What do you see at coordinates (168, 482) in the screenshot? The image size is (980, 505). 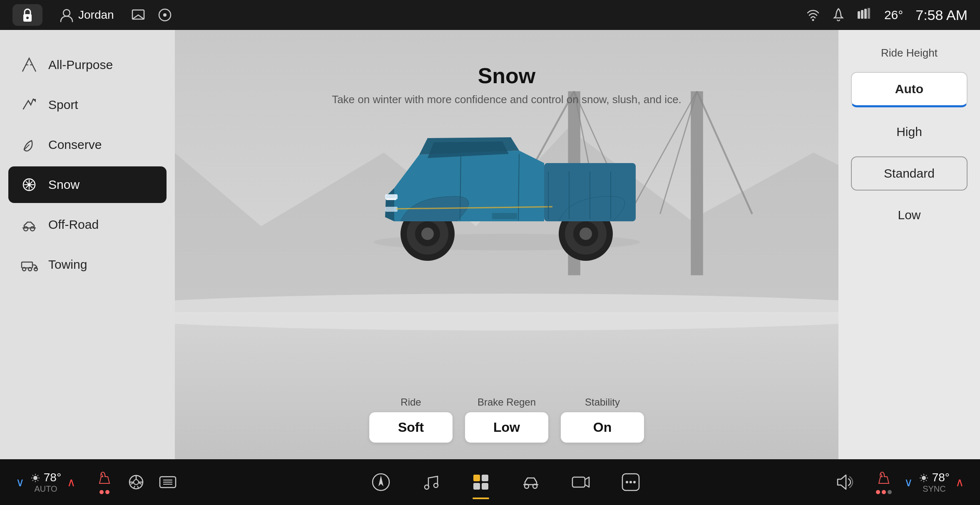 I see `ac-icon` at bounding box center [168, 482].